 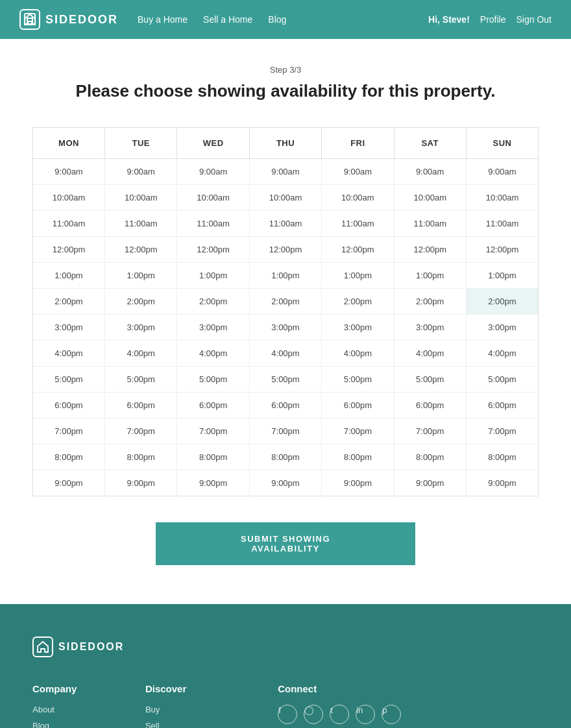 What do you see at coordinates (430, 431) in the screenshot?
I see `time-slot-sat-700pm: 7:00pm` at bounding box center [430, 431].